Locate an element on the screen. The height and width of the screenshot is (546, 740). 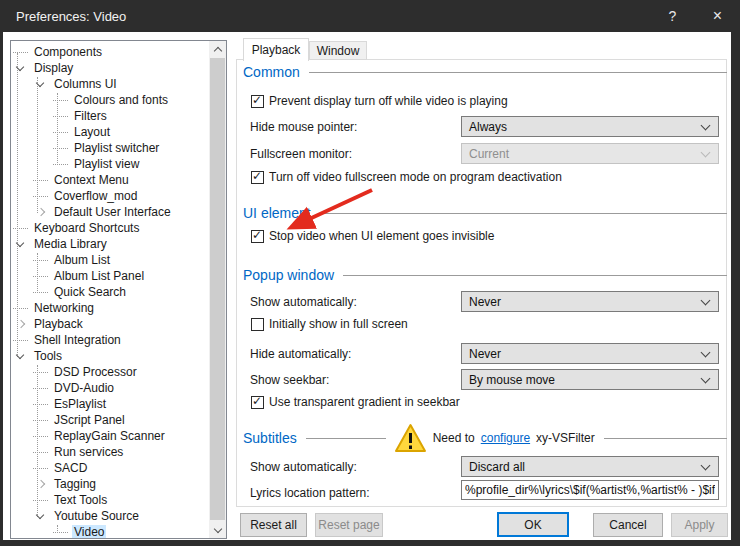
tree-scrollbar is located at coordinates (218, 290).